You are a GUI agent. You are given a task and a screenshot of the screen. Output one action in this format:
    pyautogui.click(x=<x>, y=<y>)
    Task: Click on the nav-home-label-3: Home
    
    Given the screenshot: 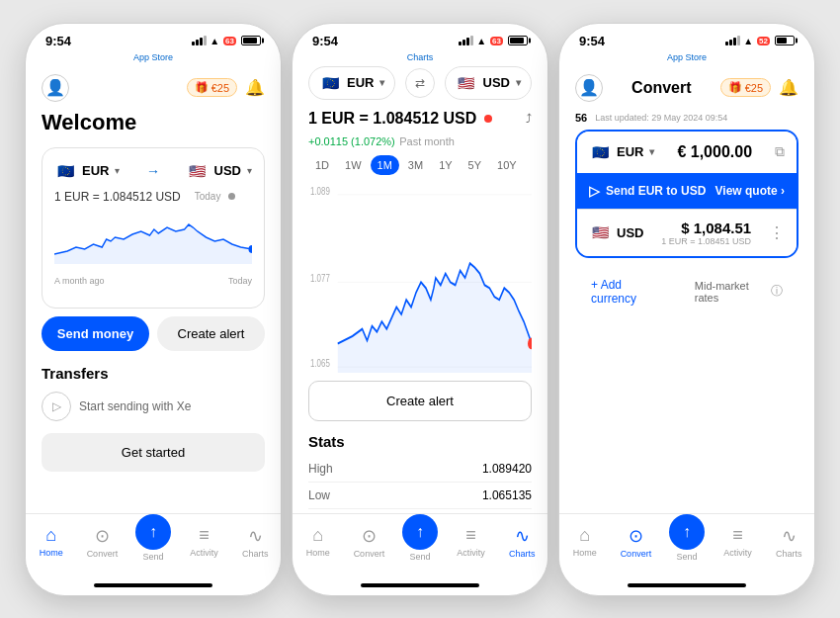 What is the action you would take?
    pyautogui.click(x=585, y=553)
    